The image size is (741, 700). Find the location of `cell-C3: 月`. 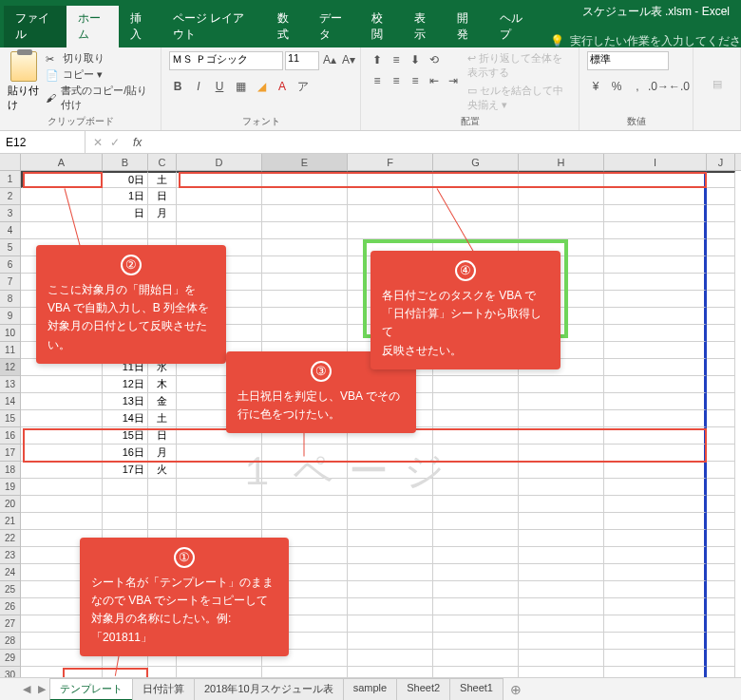

cell-C3: 月 is located at coordinates (162, 214).